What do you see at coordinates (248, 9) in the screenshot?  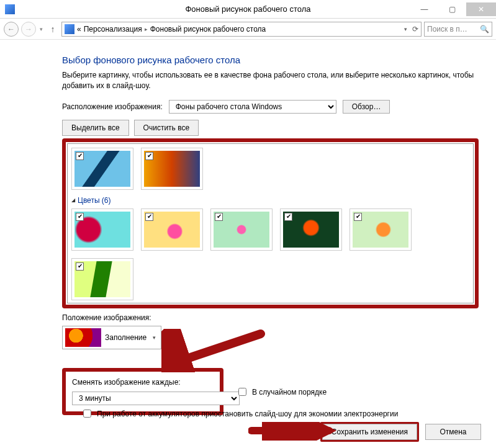 I see `titlebar: Фоновый рисунок рабочего стола — ▢ ✕` at bounding box center [248, 9].